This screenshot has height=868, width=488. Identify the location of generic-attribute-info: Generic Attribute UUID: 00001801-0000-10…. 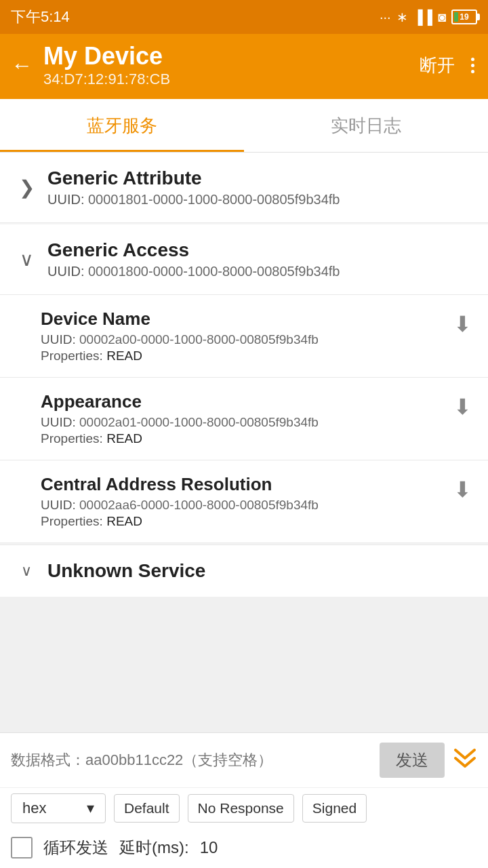
(194, 187).